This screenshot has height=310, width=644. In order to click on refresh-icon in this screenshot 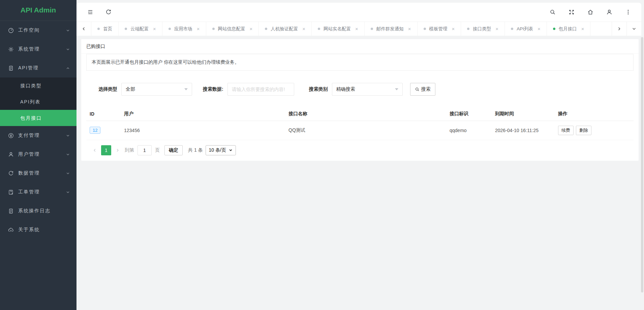, I will do `click(109, 12)`.